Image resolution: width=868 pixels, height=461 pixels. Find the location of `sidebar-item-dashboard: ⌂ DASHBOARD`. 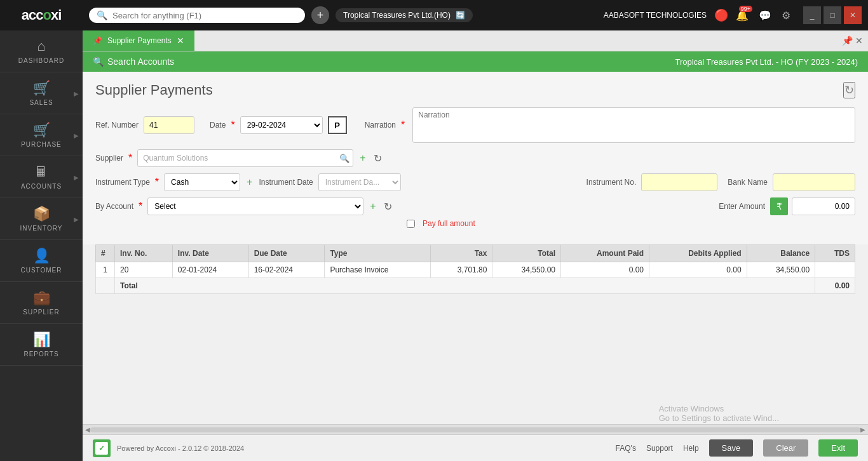

sidebar-item-dashboard: ⌂ DASHBOARD is located at coordinates (41, 51).